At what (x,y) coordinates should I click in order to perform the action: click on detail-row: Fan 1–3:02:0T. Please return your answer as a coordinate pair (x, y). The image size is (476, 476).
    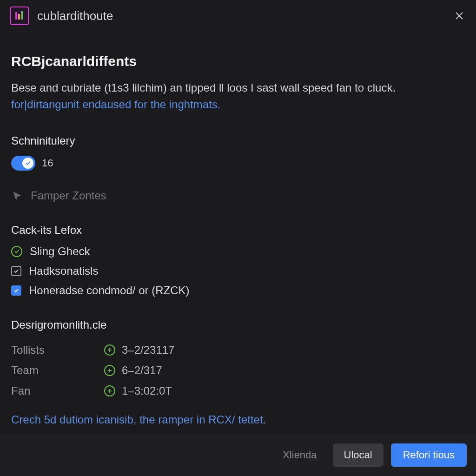
    Looking at the image, I should click on (238, 391).